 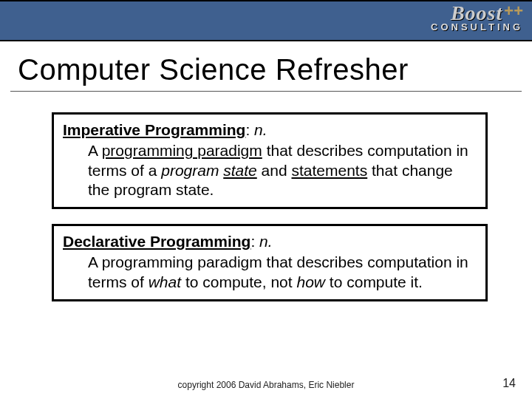 What do you see at coordinates (477, 13) in the screenshot?
I see `logo-line1: Boost++` at bounding box center [477, 13].